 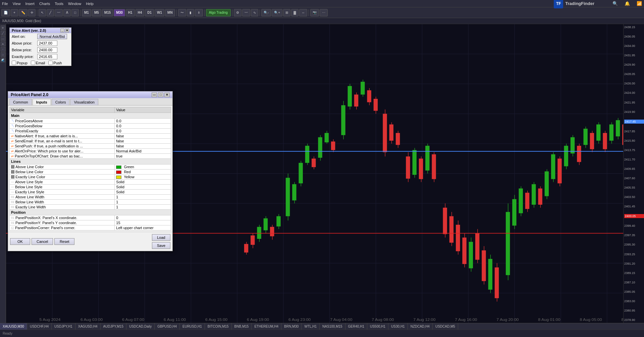 I want to click on val-above-line-width: 1, so click(x=143, y=197).